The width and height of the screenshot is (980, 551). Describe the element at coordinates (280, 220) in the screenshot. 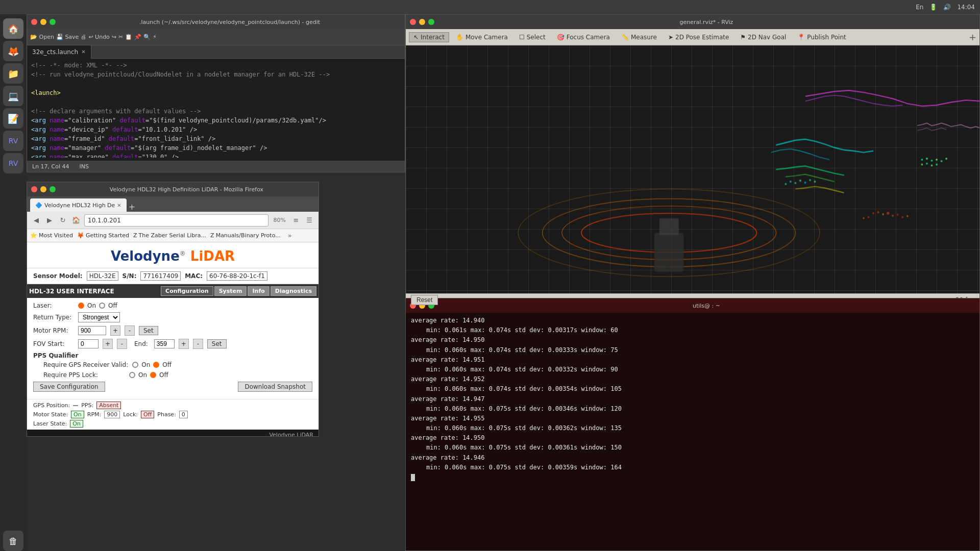

I see `zoom-level: 80%` at that location.